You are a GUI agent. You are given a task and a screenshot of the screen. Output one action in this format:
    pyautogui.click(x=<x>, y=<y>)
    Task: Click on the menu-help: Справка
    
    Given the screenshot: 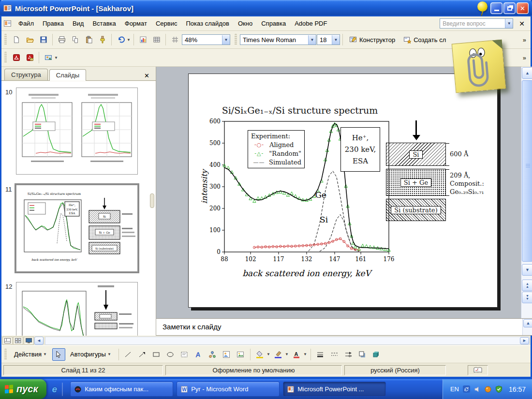 What is the action you would take?
    pyautogui.click(x=274, y=23)
    